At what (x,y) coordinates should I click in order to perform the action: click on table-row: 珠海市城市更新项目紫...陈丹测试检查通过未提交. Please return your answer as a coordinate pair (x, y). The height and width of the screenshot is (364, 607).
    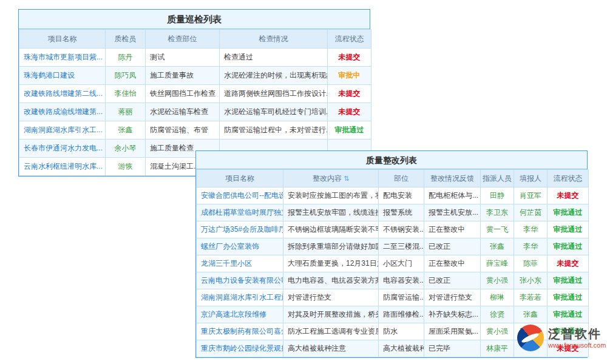
    Looking at the image, I should click on (195, 58).